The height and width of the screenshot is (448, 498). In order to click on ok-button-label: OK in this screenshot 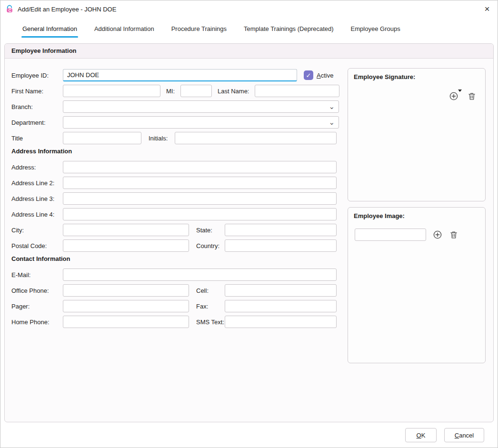, I will do `click(421, 435)`.